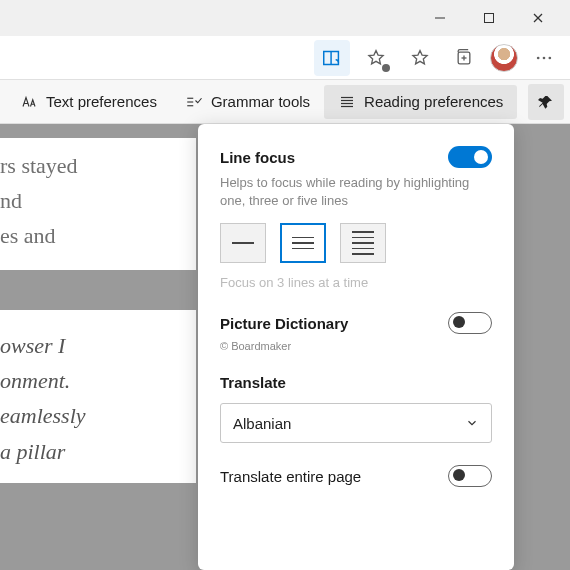 This screenshot has height=570, width=570. Describe the element at coordinates (464, 58) in the screenshot. I see `collections-icon` at that location.